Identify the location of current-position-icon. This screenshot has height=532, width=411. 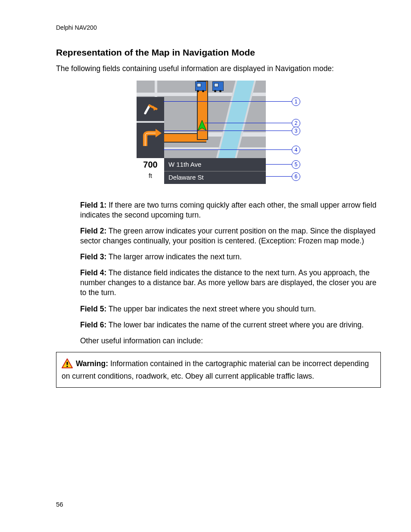
(202, 126).